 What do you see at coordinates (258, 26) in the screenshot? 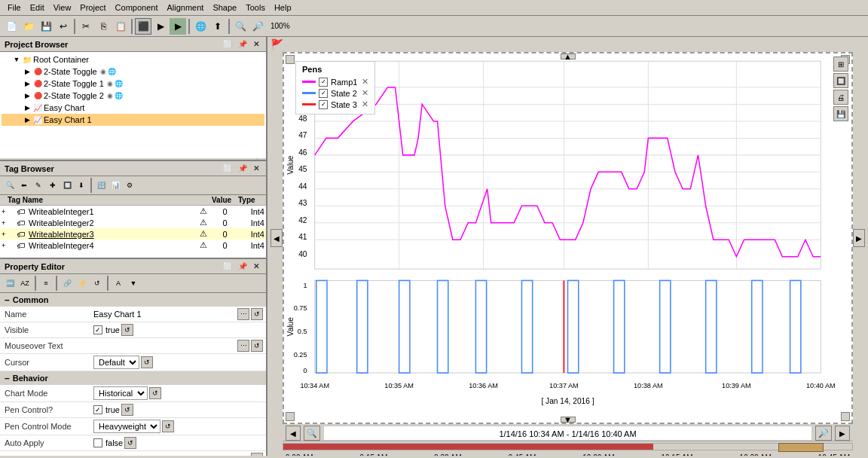
I see `zoom-out-btn: 🔎` at bounding box center [258, 26].